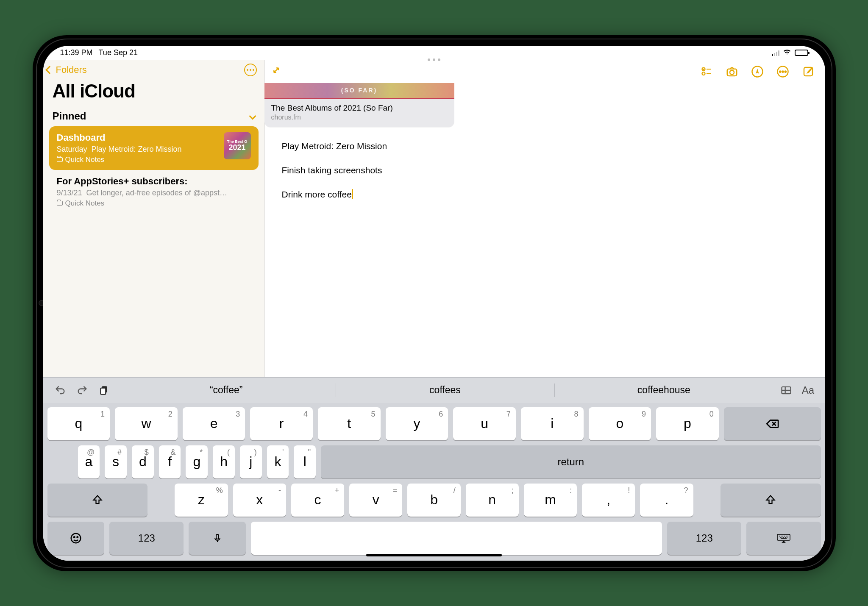 The image size is (868, 606). I want to click on key-i: 8i, so click(552, 424).